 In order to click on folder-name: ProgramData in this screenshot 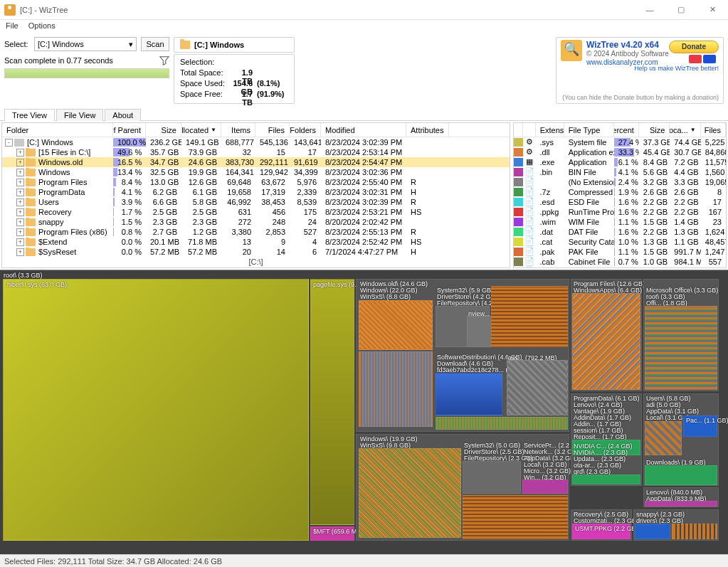, I will do `click(61, 192)`.